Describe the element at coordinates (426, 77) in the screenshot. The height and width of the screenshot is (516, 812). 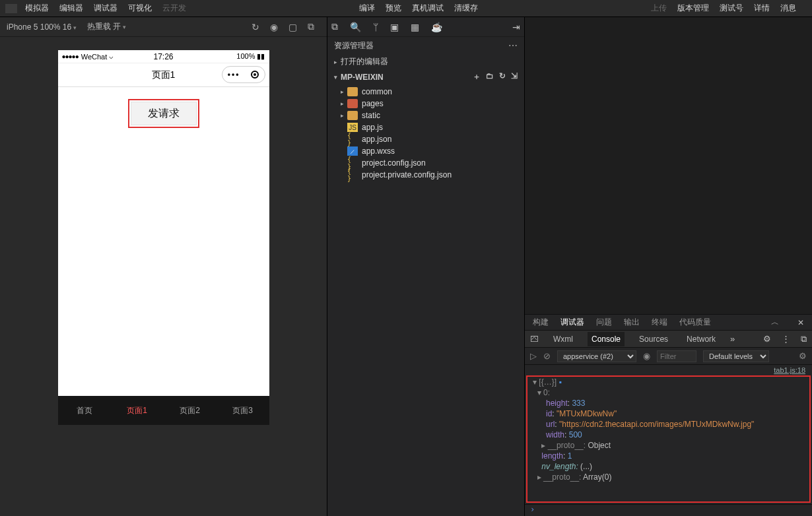
I see `project-root: ▾MP-WEIXIN ＋ 🗀 ↻ ⇲` at that location.